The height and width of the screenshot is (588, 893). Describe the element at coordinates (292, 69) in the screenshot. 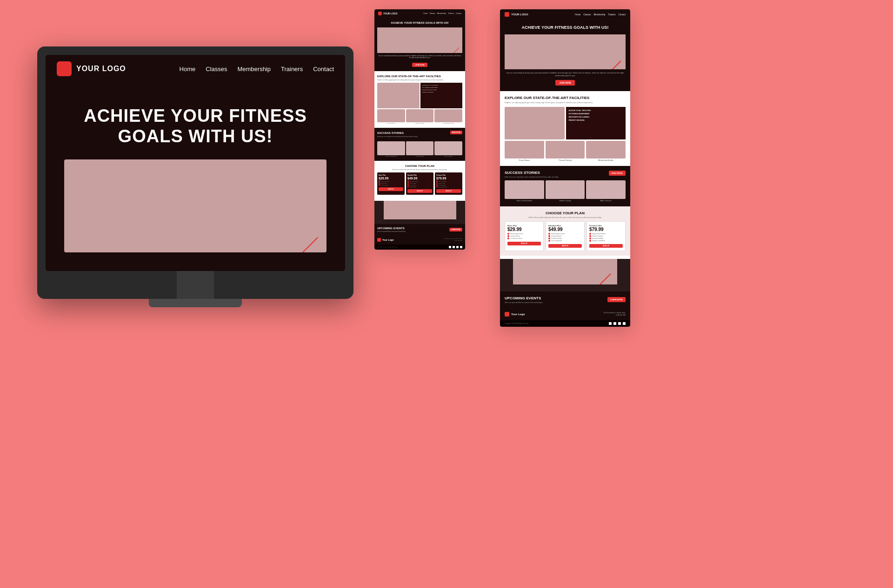

I see `nav-trainers: Trainers` at that location.